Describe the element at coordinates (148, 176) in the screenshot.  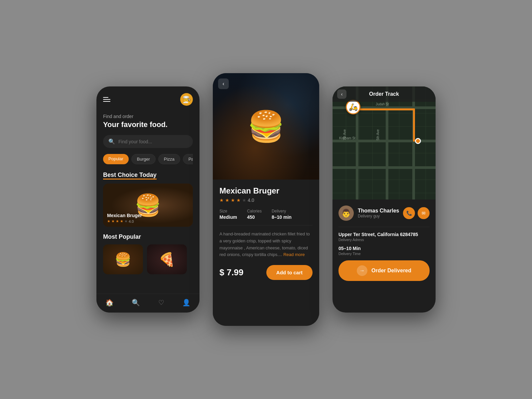
I see `best-choice-title: Best Choice Today` at that location.